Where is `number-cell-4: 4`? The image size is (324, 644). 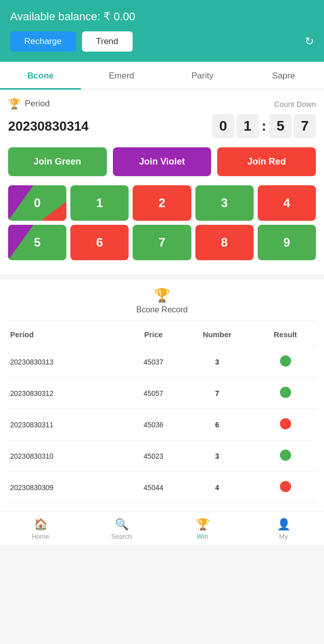
number-cell-4: 4 is located at coordinates (287, 203).